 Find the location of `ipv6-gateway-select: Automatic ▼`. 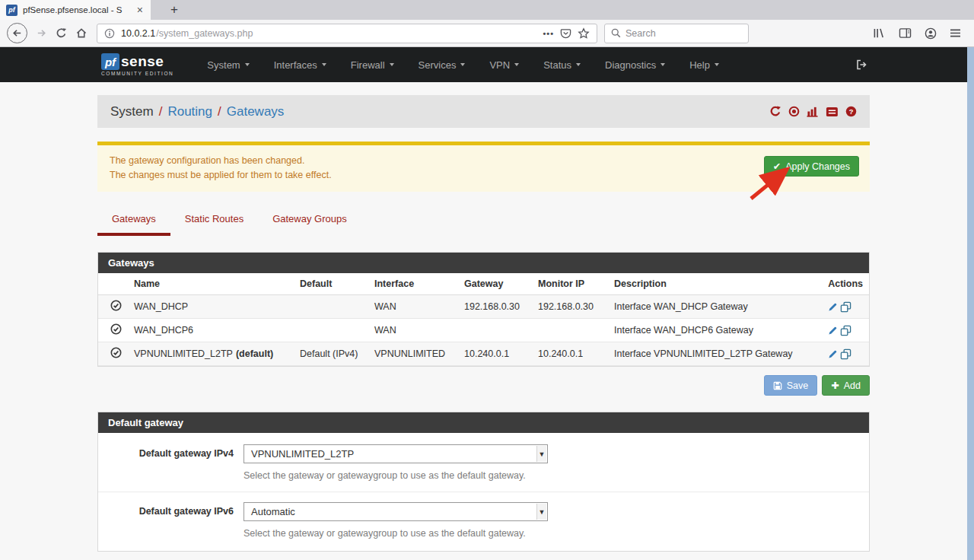

ipv6-gateway-select: Automatic ▼ is located at coordinates (396, 511).